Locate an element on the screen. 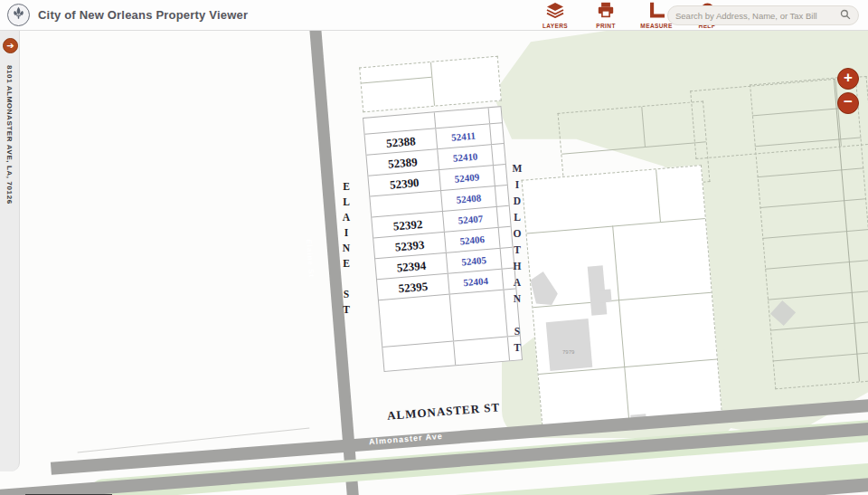 This screenshot has height=495, width=868. search-box is located at coordinates (763, 15).